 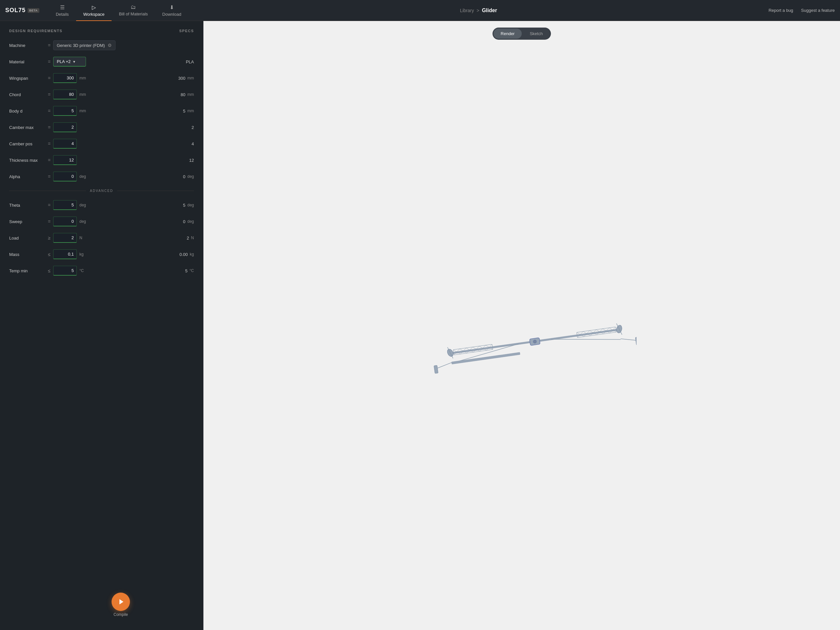 I want to click on mass-eq: ≤, so click(x=49, y=254).